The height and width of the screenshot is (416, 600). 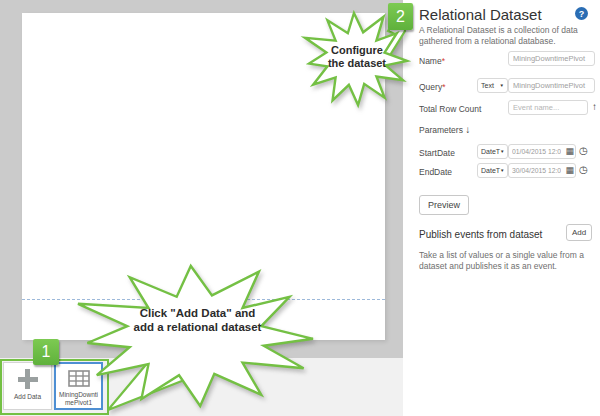 What do you see at coordinates (79, 398) in the screenshot?
I see `dataset-item-label: MiningDowntimePivot1` at bounding box center [79, 398].